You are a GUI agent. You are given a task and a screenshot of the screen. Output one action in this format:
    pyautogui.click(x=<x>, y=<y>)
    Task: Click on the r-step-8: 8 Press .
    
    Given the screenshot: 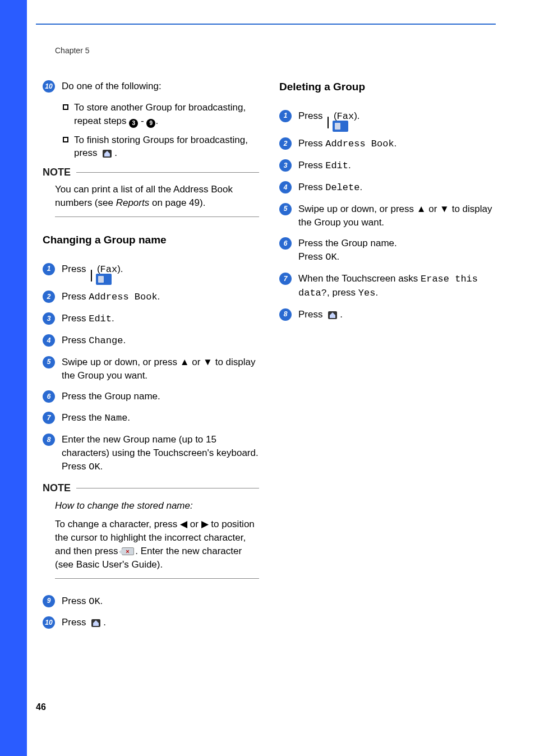 What is the action you would take?
    pyautogui.click(x=388, y=315)
    